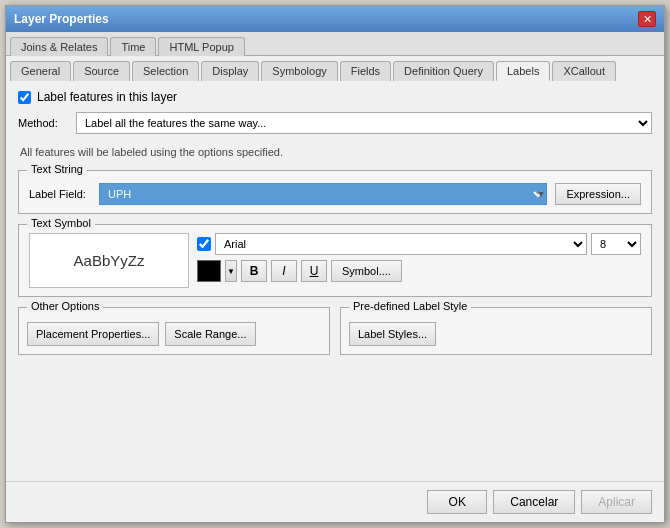  Describe the element at coordinates (410, 306) in the screenshot. I see `predefined-title: Pre-defined Label Style` at that location.